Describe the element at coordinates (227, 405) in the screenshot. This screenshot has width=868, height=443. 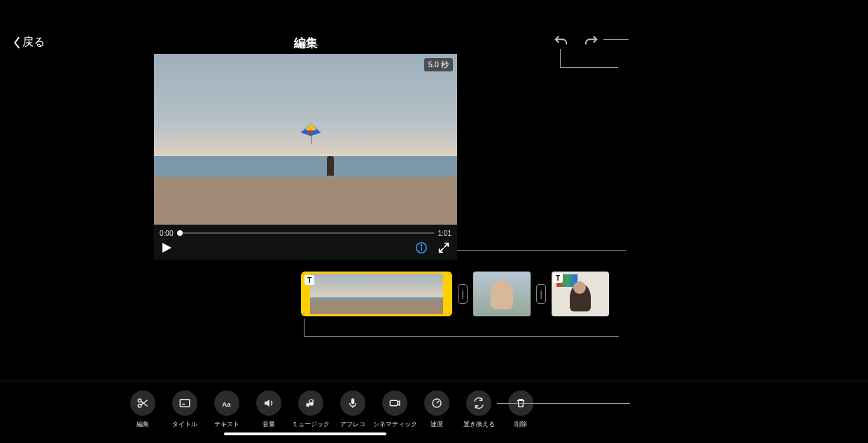
I see `svg-text: Aa` at that location.